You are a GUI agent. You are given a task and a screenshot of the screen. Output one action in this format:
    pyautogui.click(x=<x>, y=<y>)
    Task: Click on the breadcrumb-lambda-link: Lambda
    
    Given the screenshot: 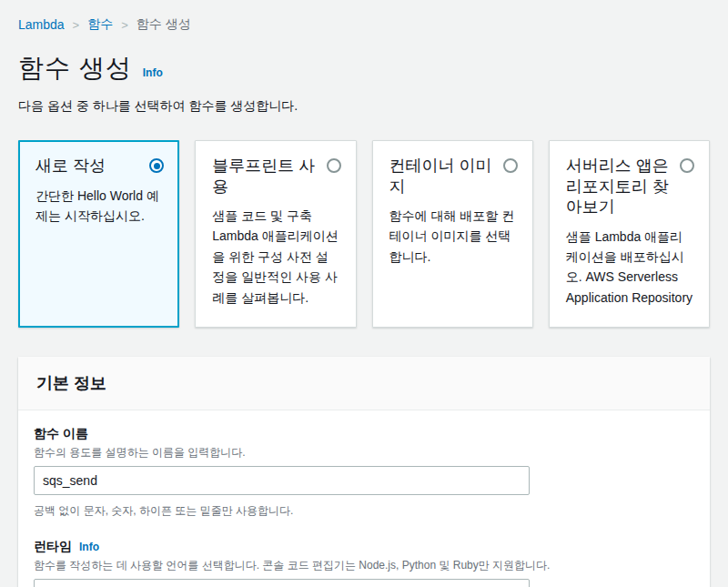 What is the action you would take?
    pyautogui.click(x=42, y=25)
    